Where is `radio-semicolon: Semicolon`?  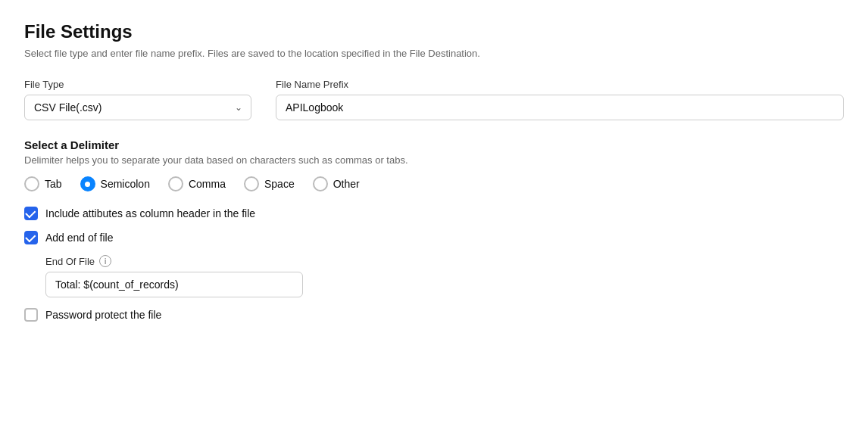 radio-semicolon: Semicolon is located at coordinates (115, 184).